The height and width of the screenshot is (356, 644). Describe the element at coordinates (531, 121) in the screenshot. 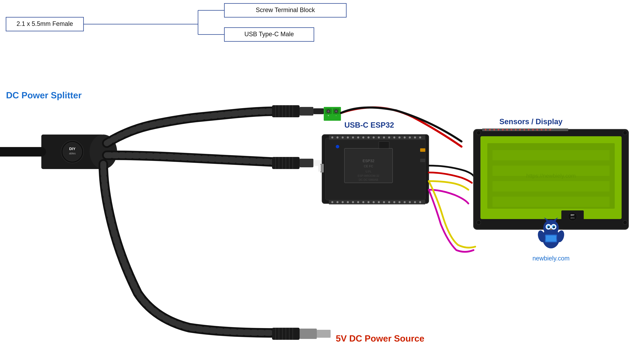

I see `sensors-display-label: Sensors / Display` at that location.